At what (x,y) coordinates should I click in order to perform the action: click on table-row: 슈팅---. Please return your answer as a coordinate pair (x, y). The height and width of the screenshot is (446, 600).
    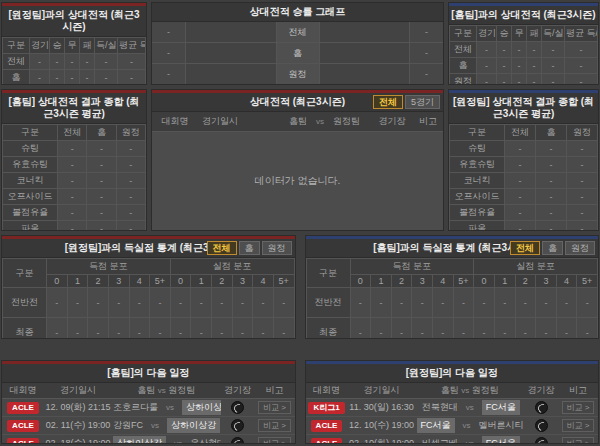
    Looking at the image, I should click on (524, 149).